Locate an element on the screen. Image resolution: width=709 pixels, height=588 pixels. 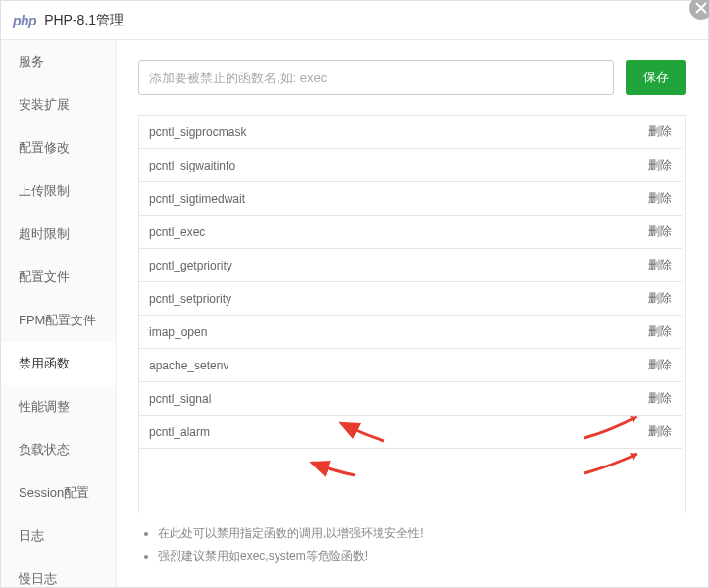
save-button: 保存 is located at coordinates (656, 77).